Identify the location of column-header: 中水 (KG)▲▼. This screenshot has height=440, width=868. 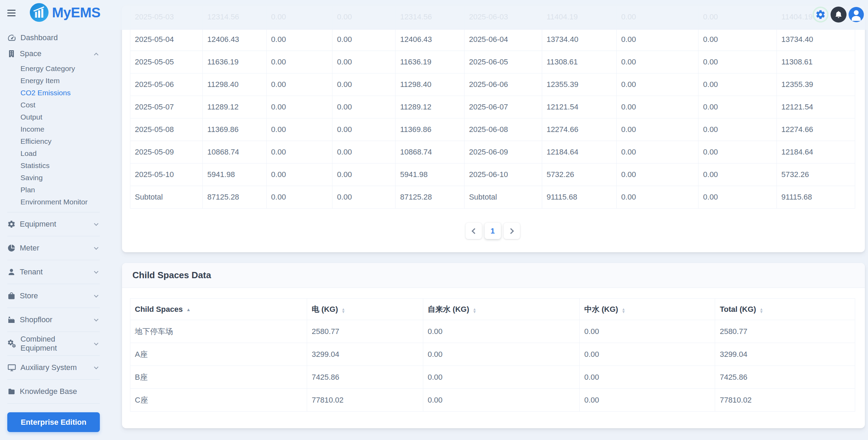
(648, 309).